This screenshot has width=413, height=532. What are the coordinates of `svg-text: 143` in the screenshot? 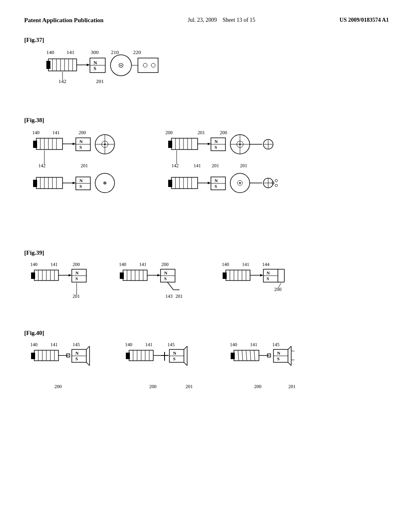 It's located at (169, 296).